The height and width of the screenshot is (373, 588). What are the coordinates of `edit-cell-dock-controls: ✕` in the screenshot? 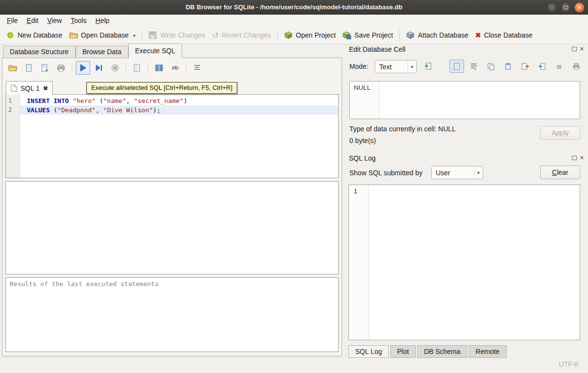 It's located at (578, 49).